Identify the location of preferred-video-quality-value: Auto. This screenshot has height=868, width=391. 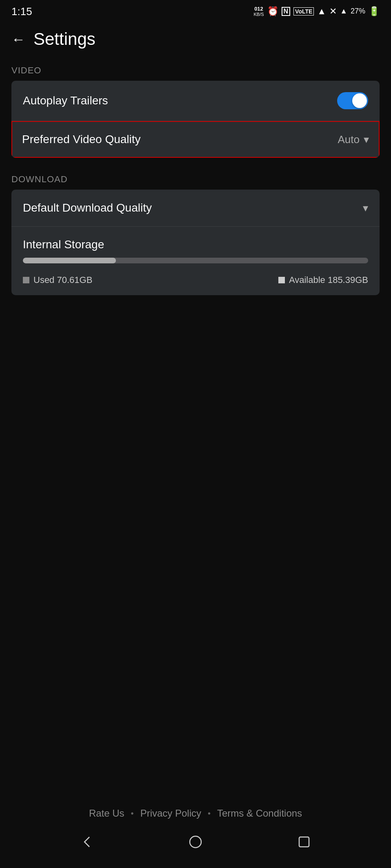
(349, 139).